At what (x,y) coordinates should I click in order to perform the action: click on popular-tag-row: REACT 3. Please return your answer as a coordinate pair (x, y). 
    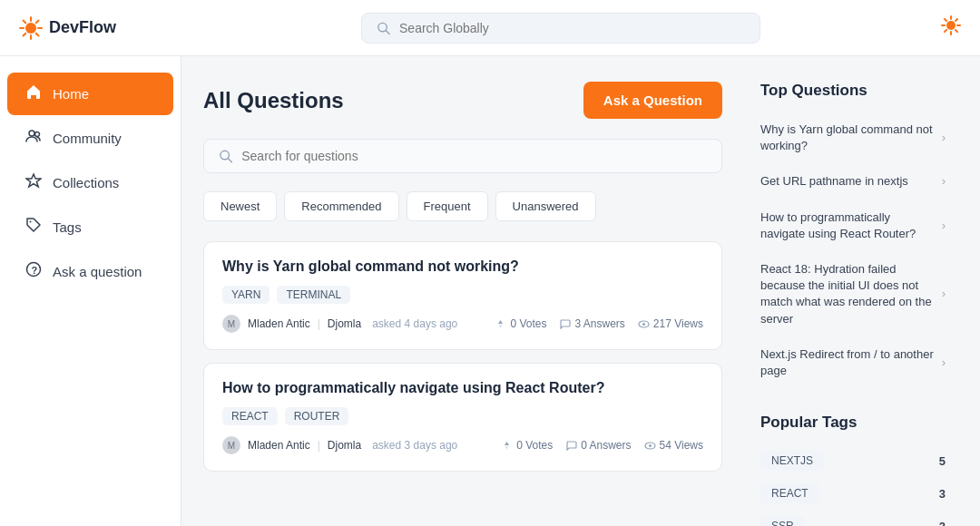
    Looking at the image, I should click on (853, 493).